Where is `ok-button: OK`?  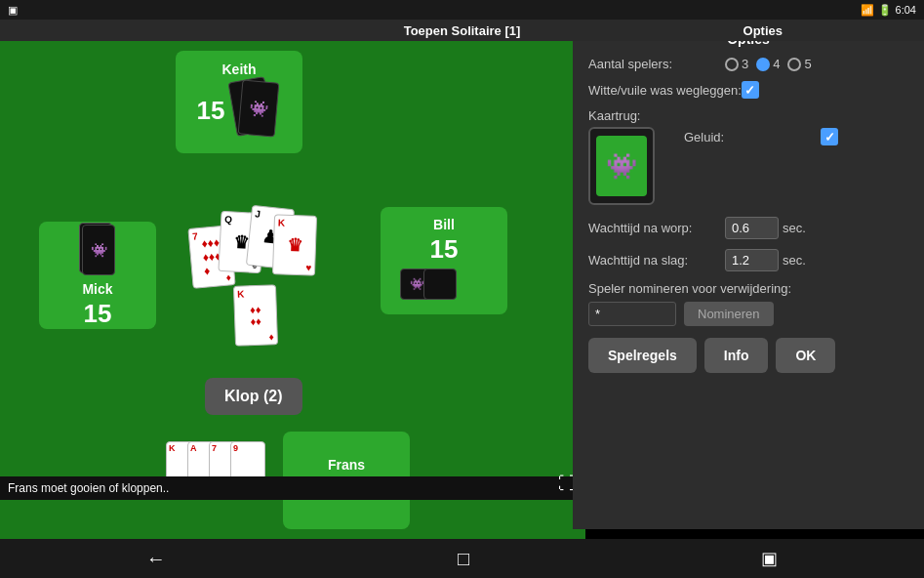
ok-button: OK is located at coordinates (806, 355).